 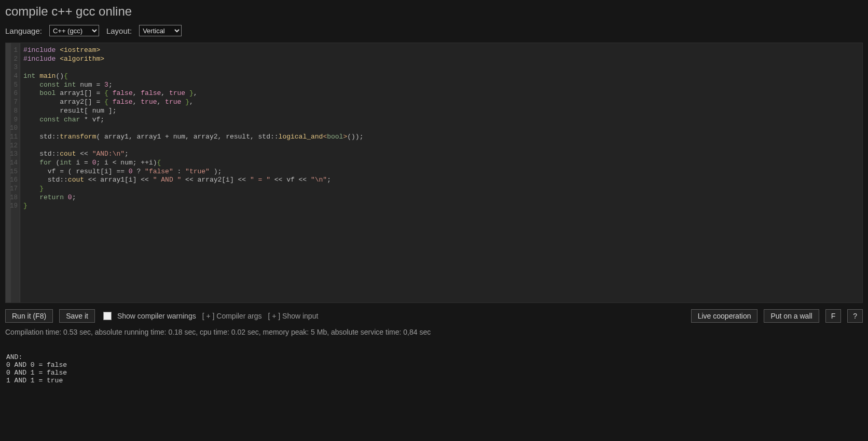 What do you see at coordinates (160, 31) in the screenshot?
I see `layout-select: Vertical` at bounding box center [160, 31].